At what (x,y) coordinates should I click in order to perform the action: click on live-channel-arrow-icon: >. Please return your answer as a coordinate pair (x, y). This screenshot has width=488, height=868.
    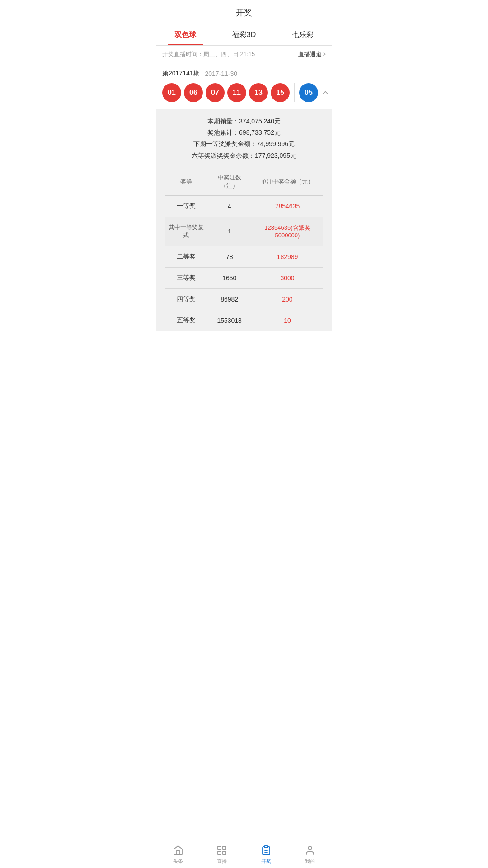
    Looking at the image, I should click on (324, 54).